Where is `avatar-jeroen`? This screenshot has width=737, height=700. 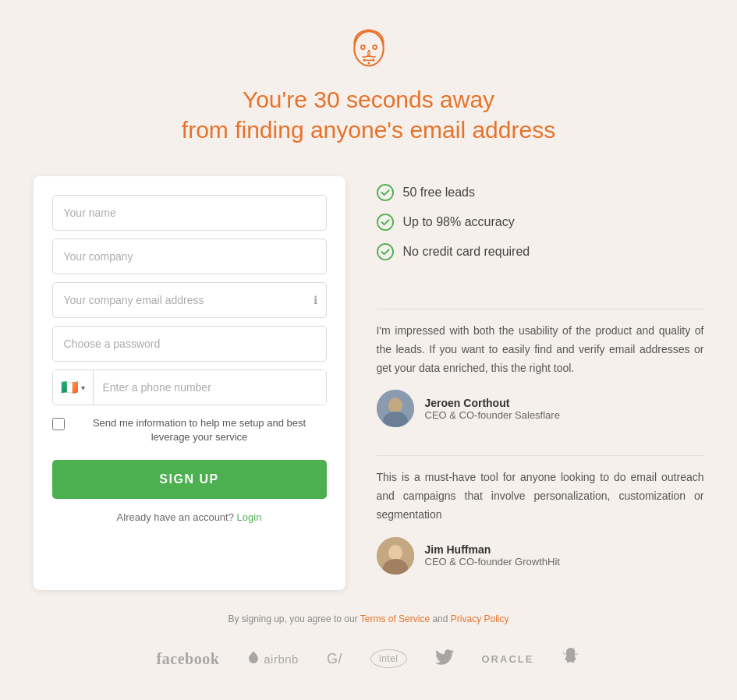 avatar-jeroen is located at coordinates (395, 408).